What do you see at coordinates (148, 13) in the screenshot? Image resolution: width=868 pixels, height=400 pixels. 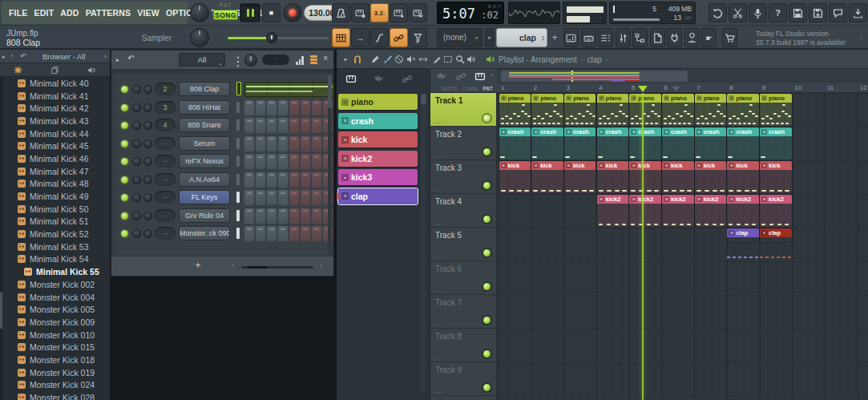 I see `menu-item-view: VIEW` at bounding box center [148, 13].